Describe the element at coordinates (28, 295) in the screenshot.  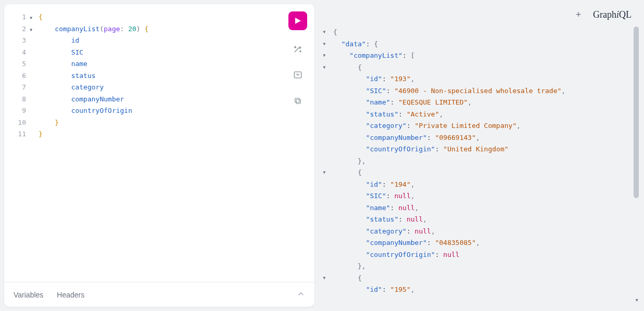
I see `tab-variables: Variables` at that location.